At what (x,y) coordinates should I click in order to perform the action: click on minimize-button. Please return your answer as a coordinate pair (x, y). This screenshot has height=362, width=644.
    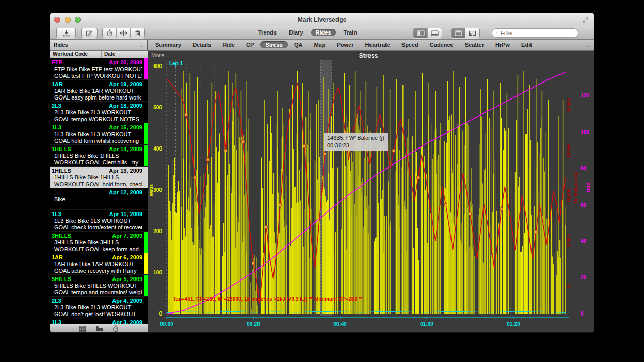
    Looking at the image, I should click on (68, 20).